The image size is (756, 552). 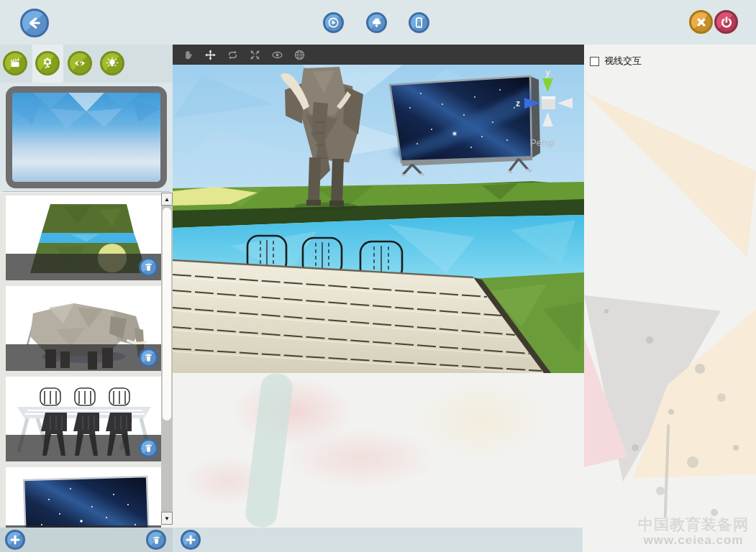 I want to click on asset-list-scrollbar: ▲ ▼, so click(x=167, y=359).